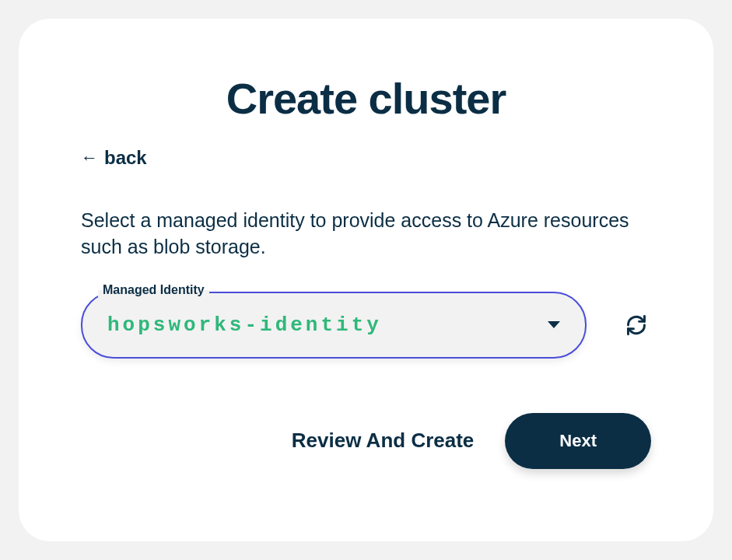 Image resolution: width=732 pixels, height=560 pixels. I want to click on managed-identity-field: Managed Identity hopsworks-identity, so click(334, 325).